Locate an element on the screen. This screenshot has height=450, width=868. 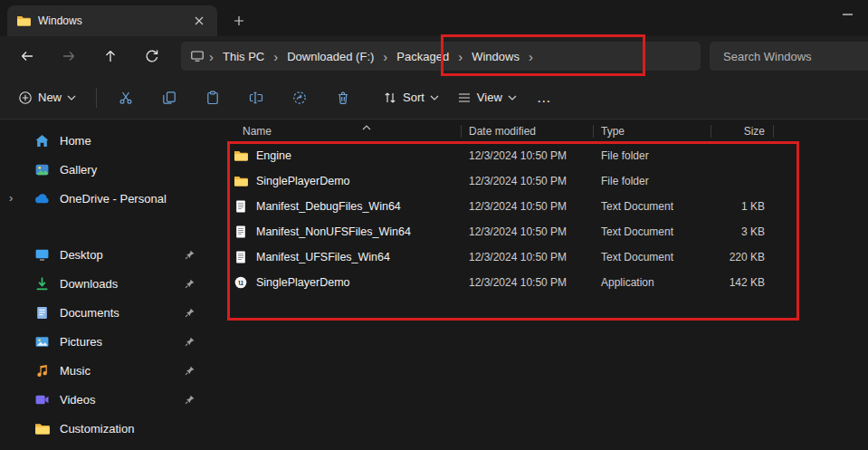
delete-button is located at coordinates (343, 98).